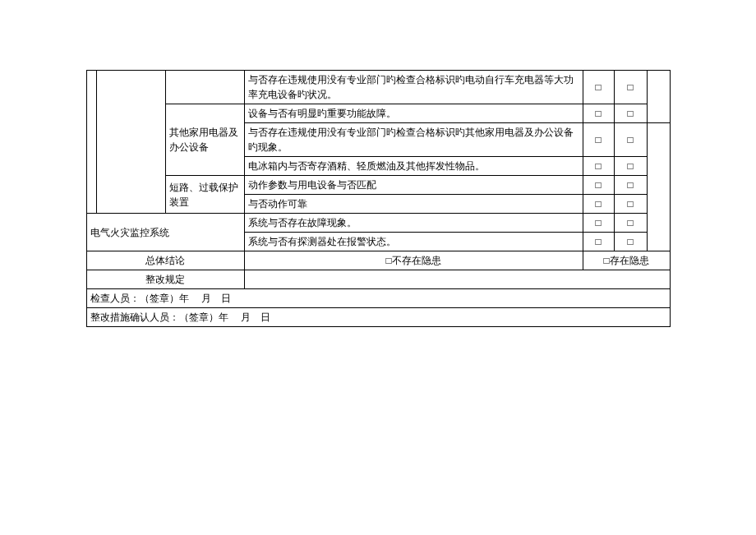 The image size is (756, 535). I want to click on desc-cell: 系统与否有探测器处在报警状态。, so click(413, 242).